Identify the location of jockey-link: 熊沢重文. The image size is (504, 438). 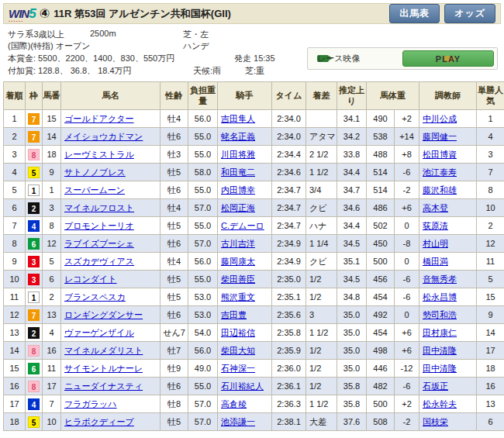
(238, 297).